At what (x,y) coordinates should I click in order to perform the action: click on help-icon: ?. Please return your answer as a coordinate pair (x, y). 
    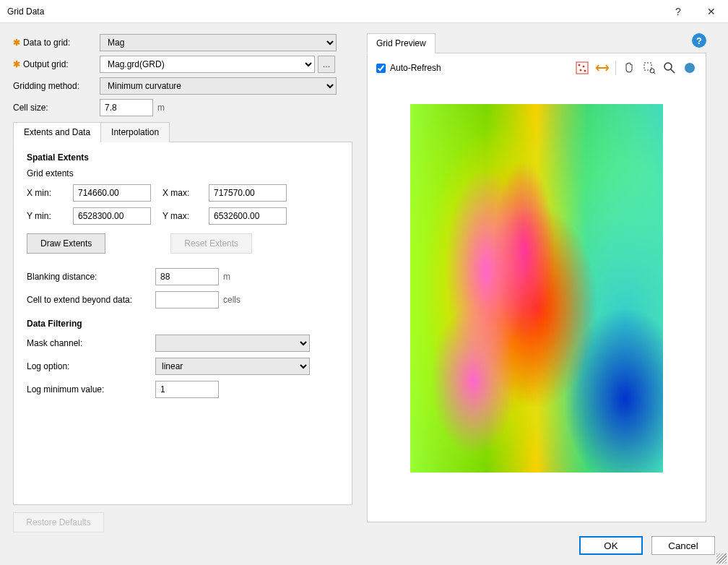
    Looking at the image, I should click on (699, 40).